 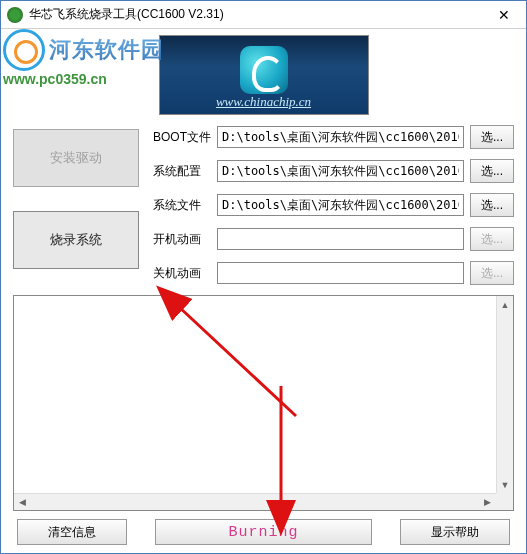 I want to click on boot-anim-label: 开机动画, so click(x=182, y=240).